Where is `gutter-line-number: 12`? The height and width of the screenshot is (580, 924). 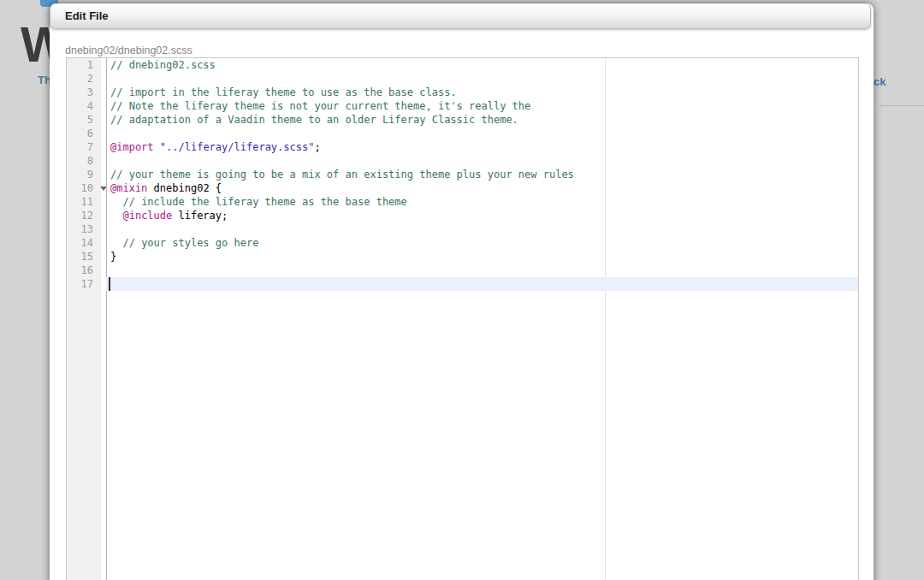 gutter-line-number: 12 is located at coordinates (84, 216).